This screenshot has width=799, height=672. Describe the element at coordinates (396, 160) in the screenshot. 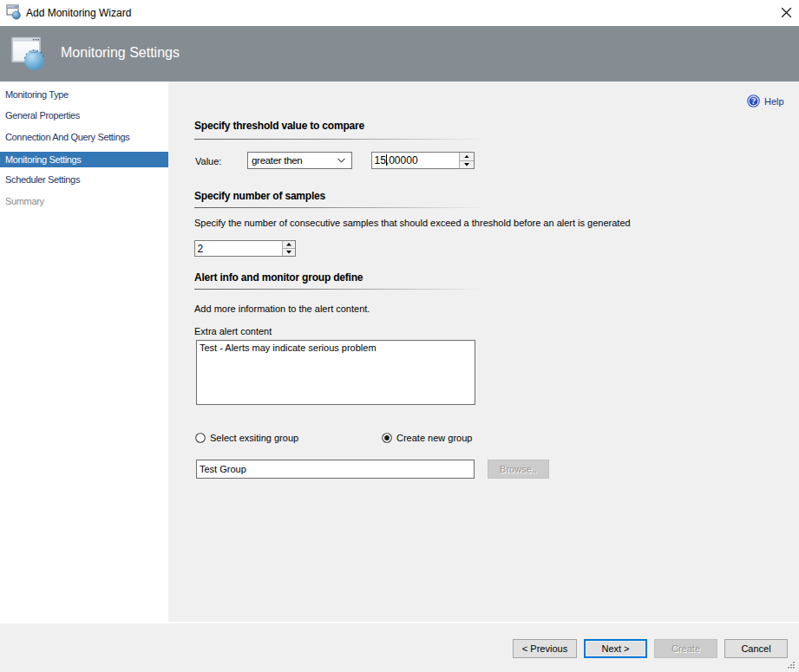

I see `threshold-value-text: 15,00000` at that location.